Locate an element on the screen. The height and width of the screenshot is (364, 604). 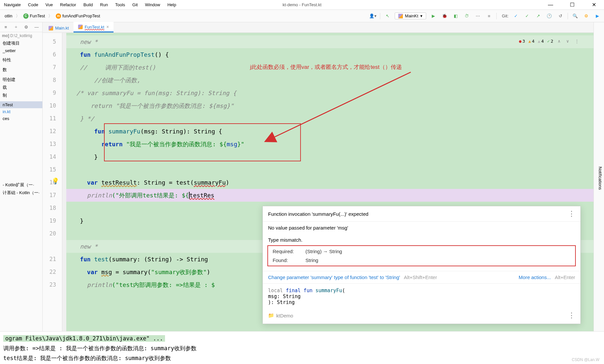
git-push-icon: ↗ is located at coordinates (538, 16).